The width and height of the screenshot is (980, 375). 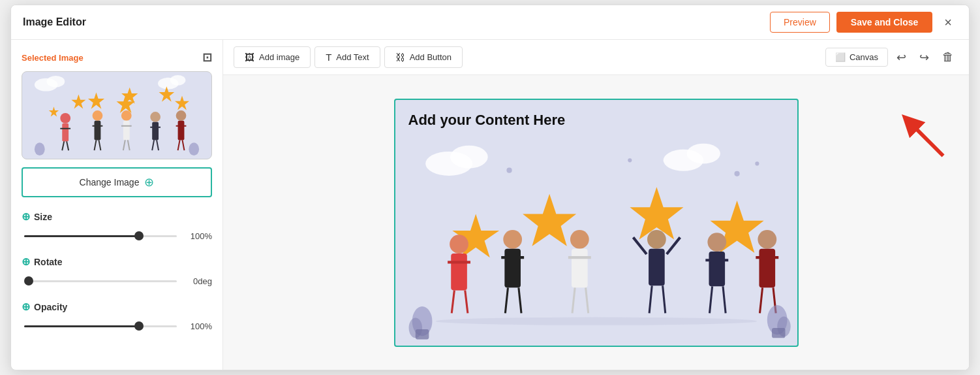 What do you see at coordinates (198, 281) in the screenshot?
I see `rotate-value: 0deg` at bounding box center [198, 281].